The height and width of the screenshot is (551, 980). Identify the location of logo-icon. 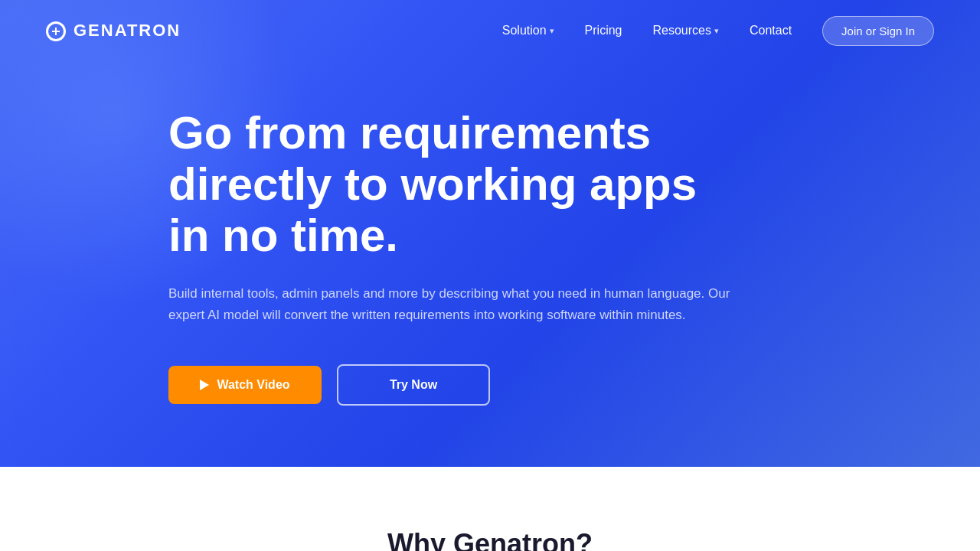
(56, 31).